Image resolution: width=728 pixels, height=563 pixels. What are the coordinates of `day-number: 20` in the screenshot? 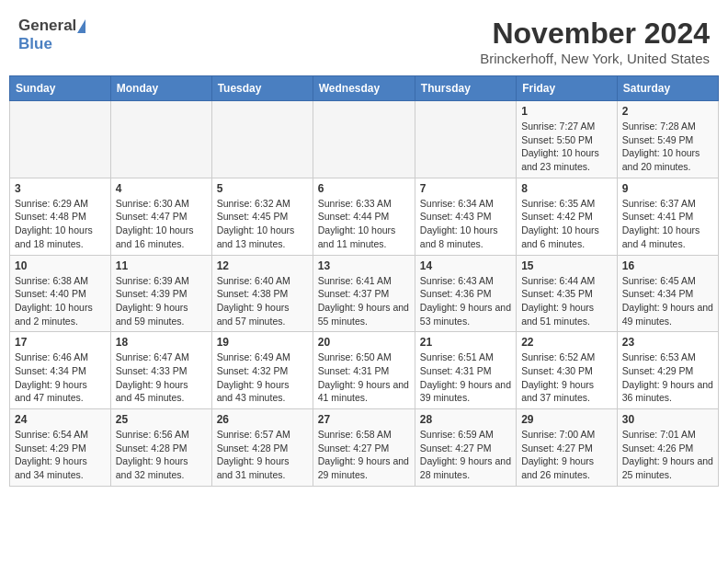 It's located at (364, 342).